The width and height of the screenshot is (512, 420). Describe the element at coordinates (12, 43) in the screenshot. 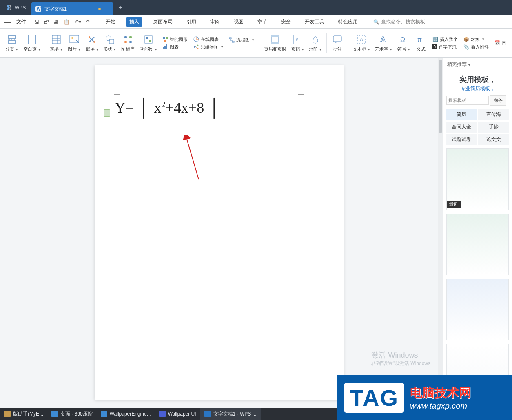

I see `page-break-button: 分页` at that location.